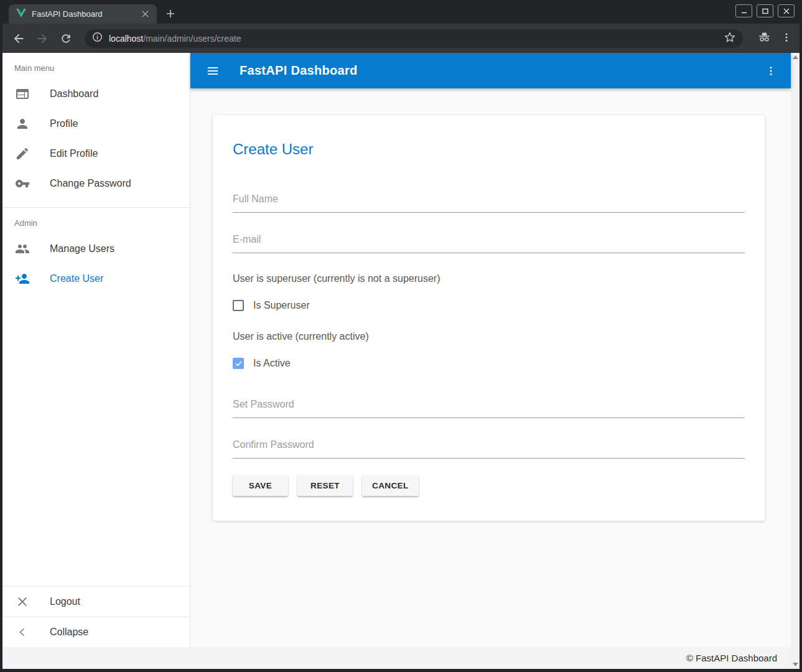  Describe the element at coordinates (96, 632) in the screenshot. I see `sidebar-item-collapse: Collapse` at that location.